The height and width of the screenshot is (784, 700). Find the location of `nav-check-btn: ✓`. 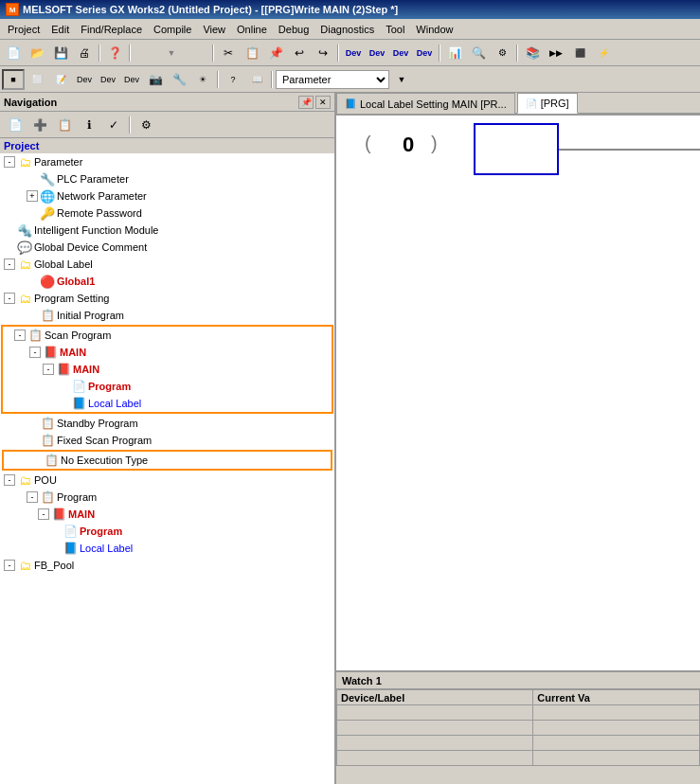

nav-check-btn: ✓ is located at coordinates (114, 125).